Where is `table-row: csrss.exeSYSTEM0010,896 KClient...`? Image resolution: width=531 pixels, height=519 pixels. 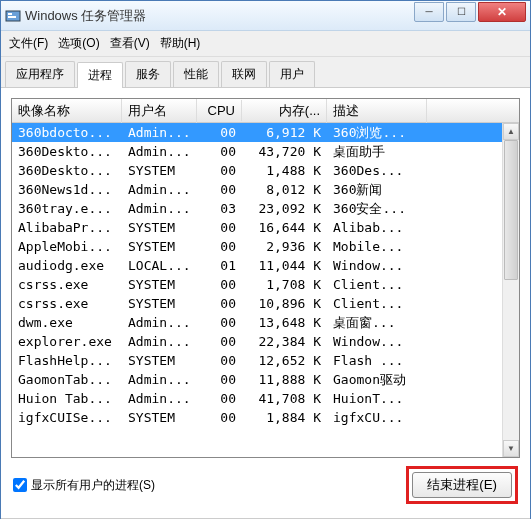 table-row: csrss.exeSYSTEM0010,896 KClient... is located at coordinates (266, 304).